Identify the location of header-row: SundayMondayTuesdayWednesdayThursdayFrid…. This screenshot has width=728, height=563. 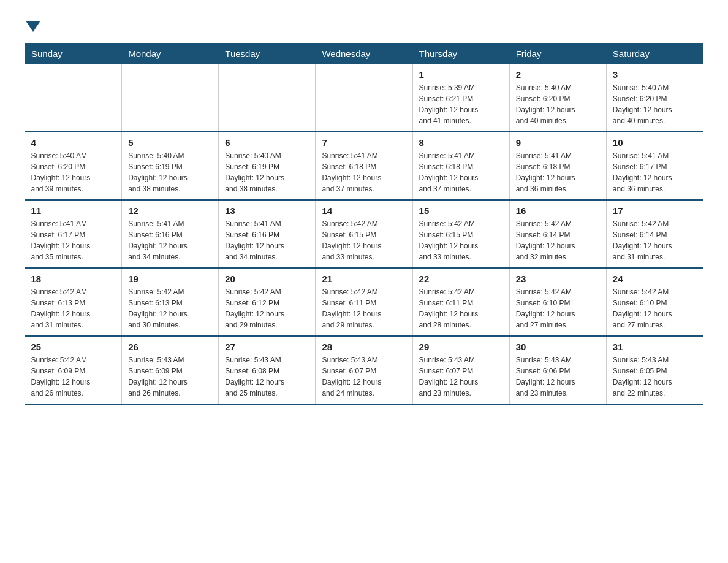
(364, 54).